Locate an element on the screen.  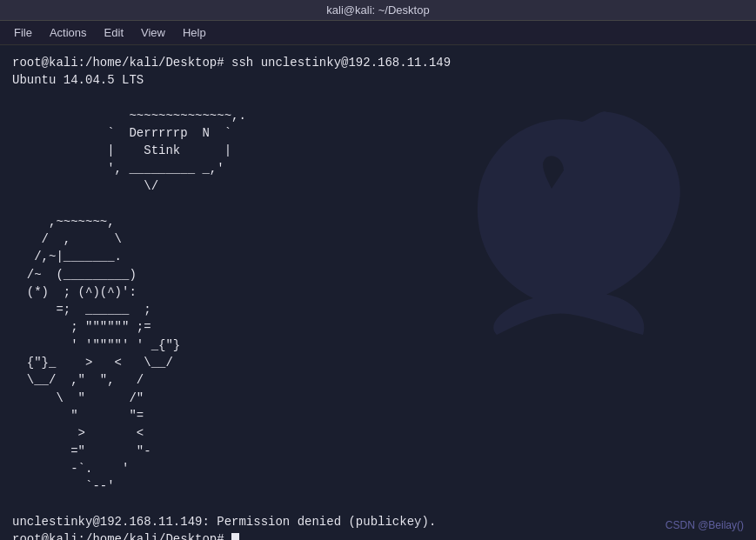
menu-file: File is located at coordinates (23, 33).